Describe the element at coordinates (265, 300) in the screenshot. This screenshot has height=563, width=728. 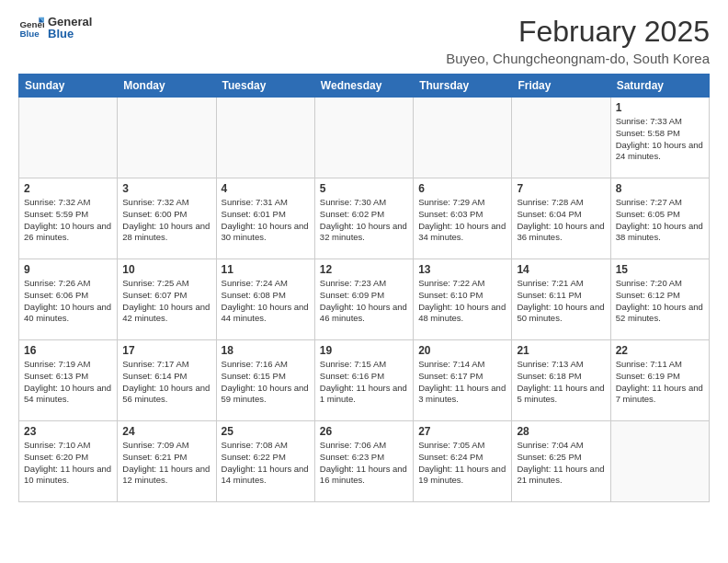
I see `day-cell: 11Sunrise: 7:24 AM Sunset: 6:08 PM Dayli…` at that location.